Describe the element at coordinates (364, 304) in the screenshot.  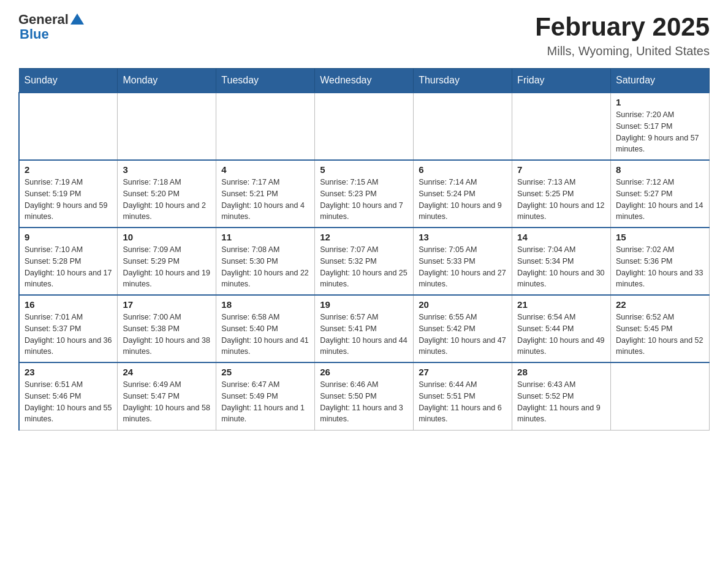
I see `day-number: 19` at that location.